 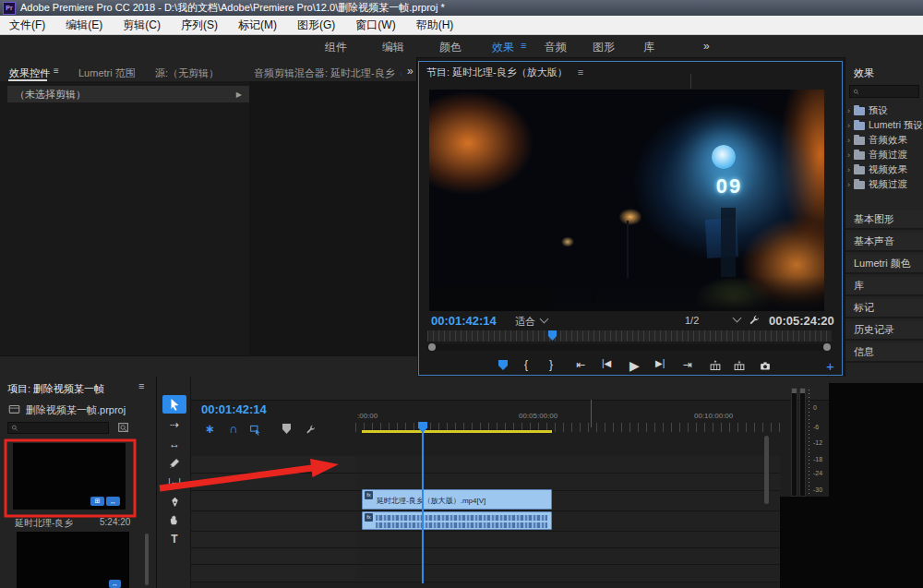 I want to click on project-file-name: 删除视频某一帧.prproj, so click(x=76, y=410).